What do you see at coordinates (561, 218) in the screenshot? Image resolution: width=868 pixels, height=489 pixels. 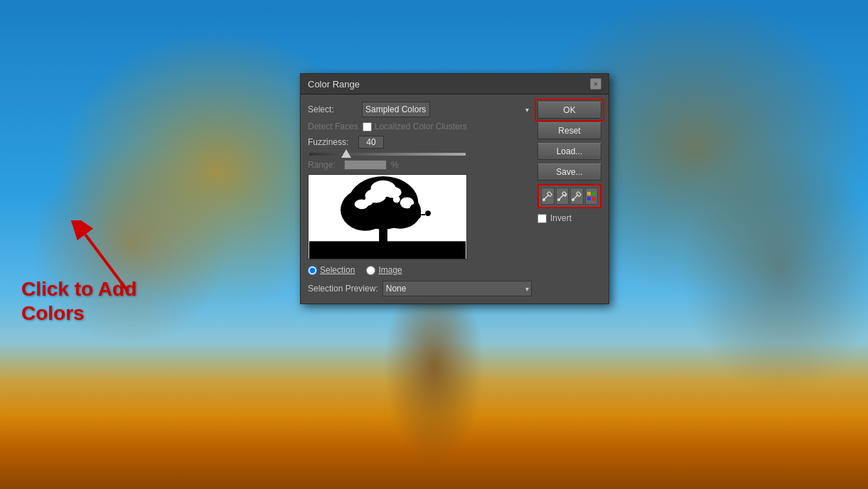 I see `invert-label: Invert` at bounding box center [561, 218].